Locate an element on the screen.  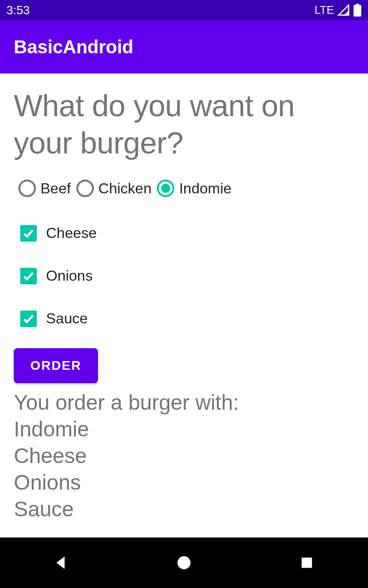
status-bar: 3:53 LTE is located at coordinates (184, 10).